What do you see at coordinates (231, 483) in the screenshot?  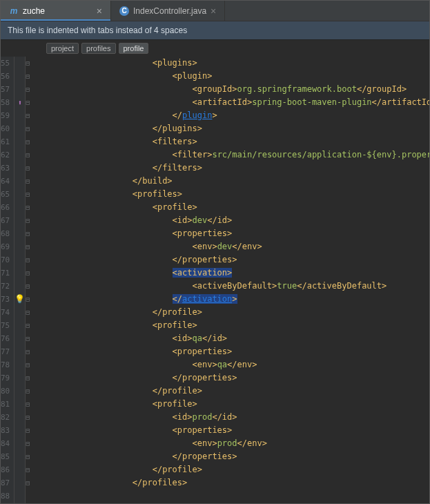 I see `code-line: </profiles>` at bounding box center [231, 483].